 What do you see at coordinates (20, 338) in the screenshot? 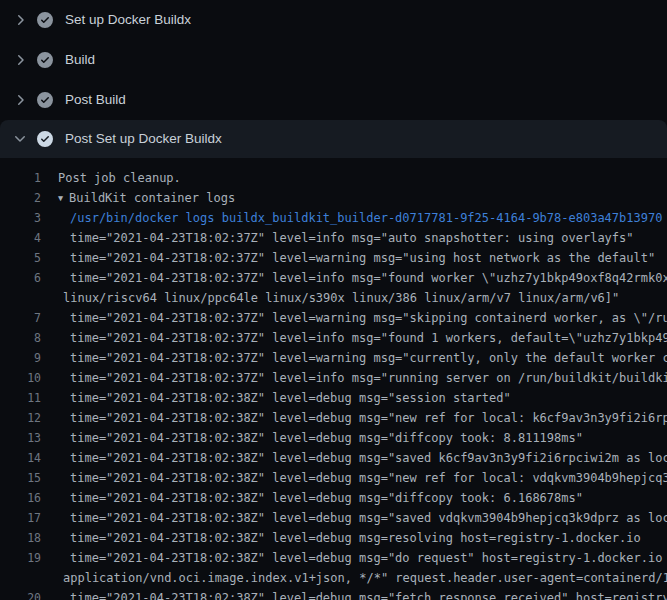
I see `line-number: 8` at bounding box center [20, 338].